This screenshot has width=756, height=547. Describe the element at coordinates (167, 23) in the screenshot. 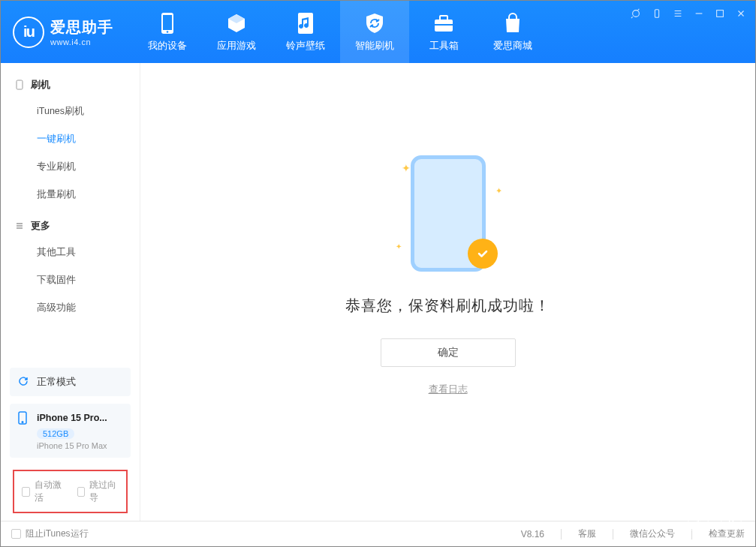

I see `device-icon` at that location.